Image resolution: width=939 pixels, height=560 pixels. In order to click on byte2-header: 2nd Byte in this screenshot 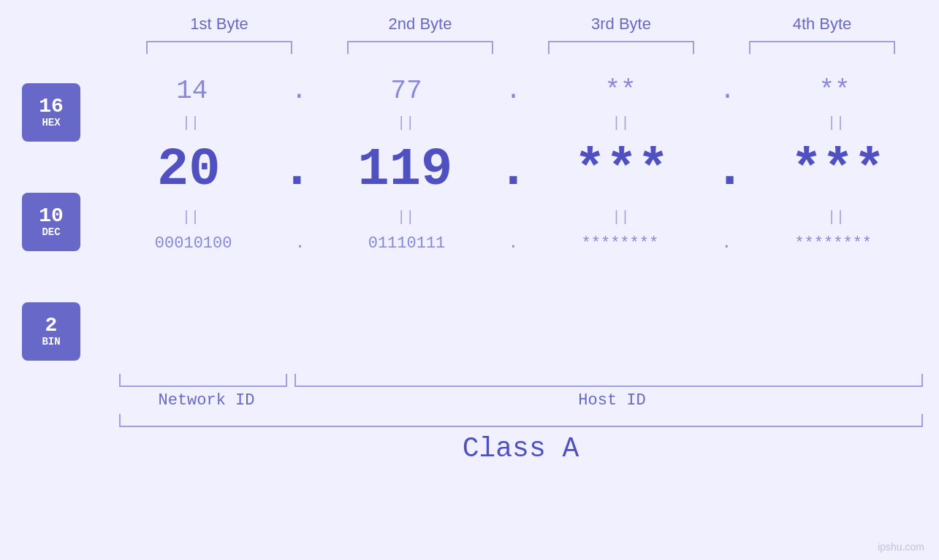, I will do `click(420, 24)`.